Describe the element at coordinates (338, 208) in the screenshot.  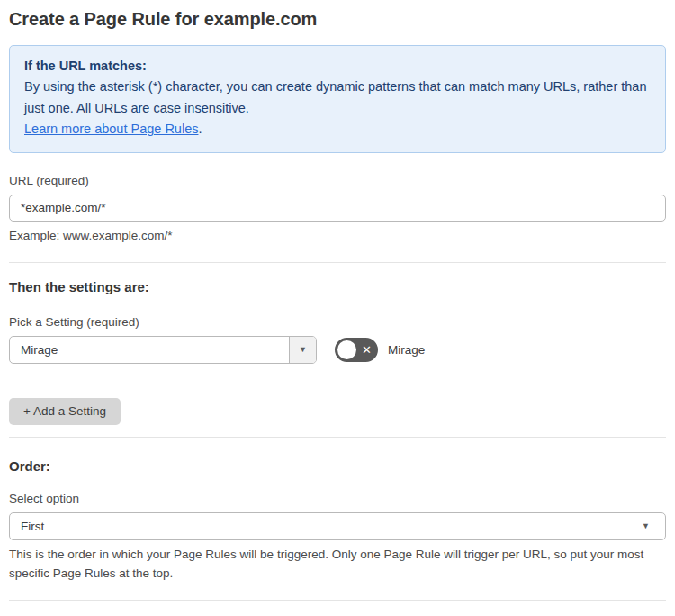
I see `url-input` at that location.